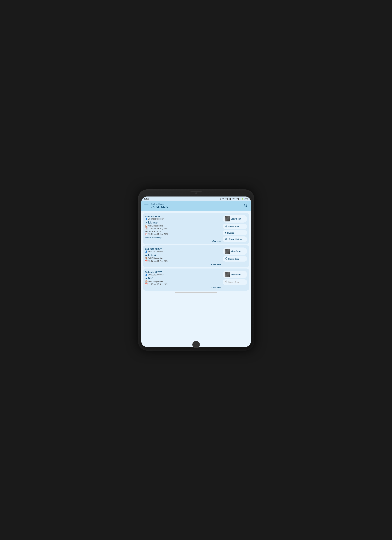 The image size is (392, 540). Describe the element at coordinates (146, 206) in the screenshot. I see `hamburger-button` at that location.